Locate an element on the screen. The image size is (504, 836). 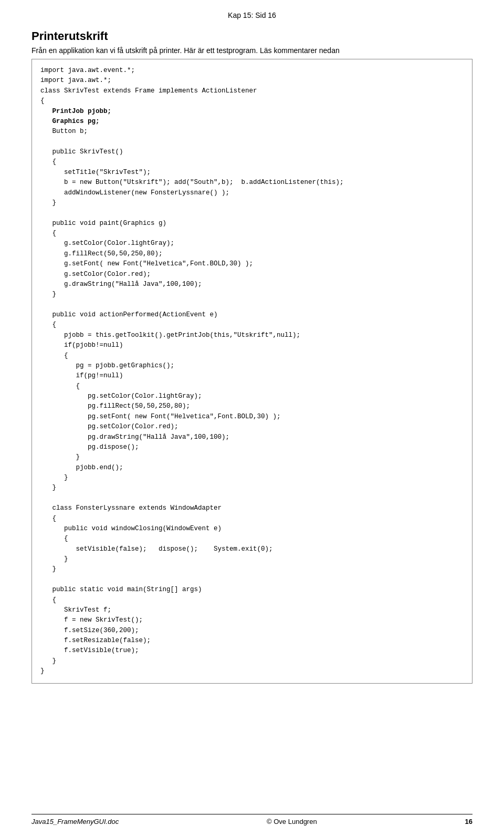
section-title: Printerutskrift is located at coordinates (252, 36).